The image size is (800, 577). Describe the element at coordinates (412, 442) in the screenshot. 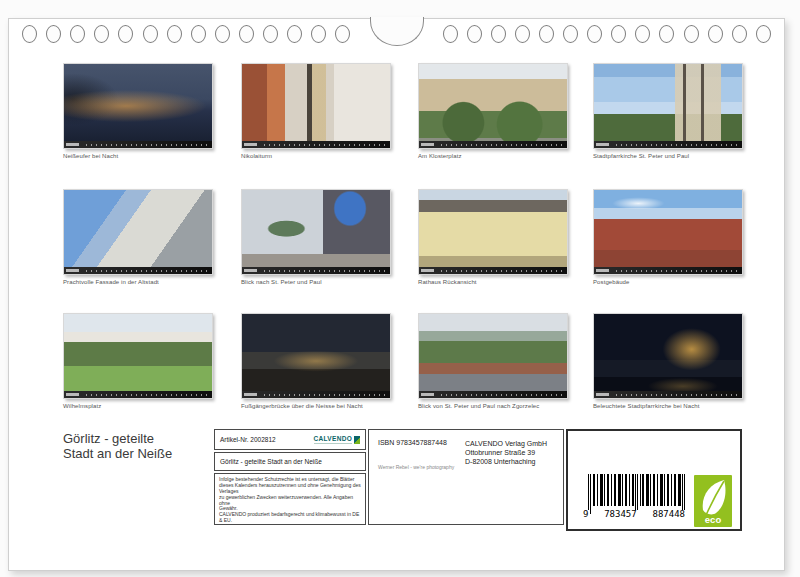

I see `isbn-text: ISBN 9783457887448` at that location.